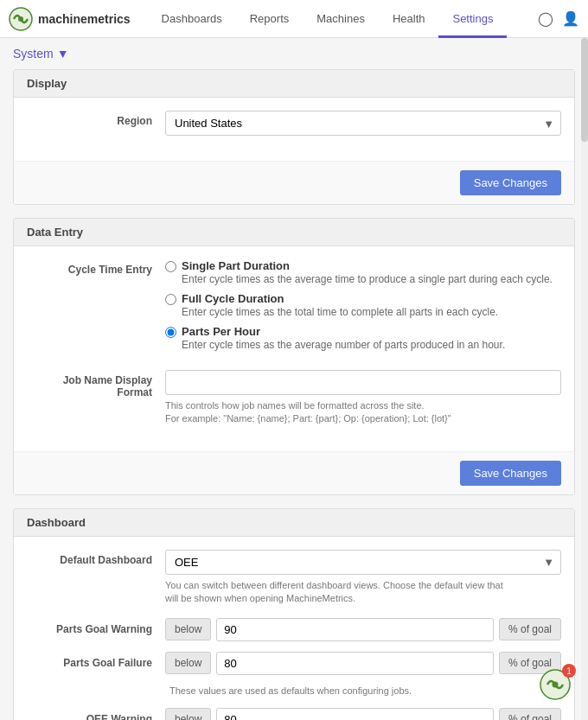  Describe the element at coordinates (355, 664) in the screenshot. I see `parts-goal-failure-input` at that location.